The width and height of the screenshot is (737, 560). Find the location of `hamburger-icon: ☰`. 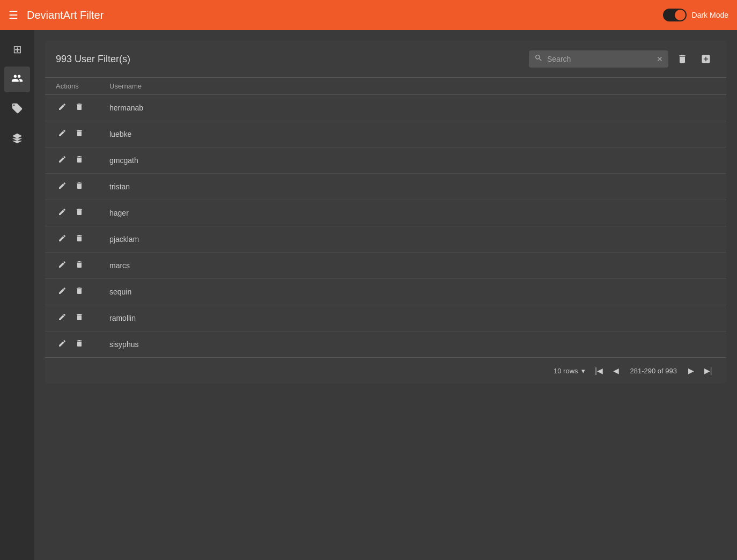

hamburger-icon: ☰ is located at coordinates (13, 15).